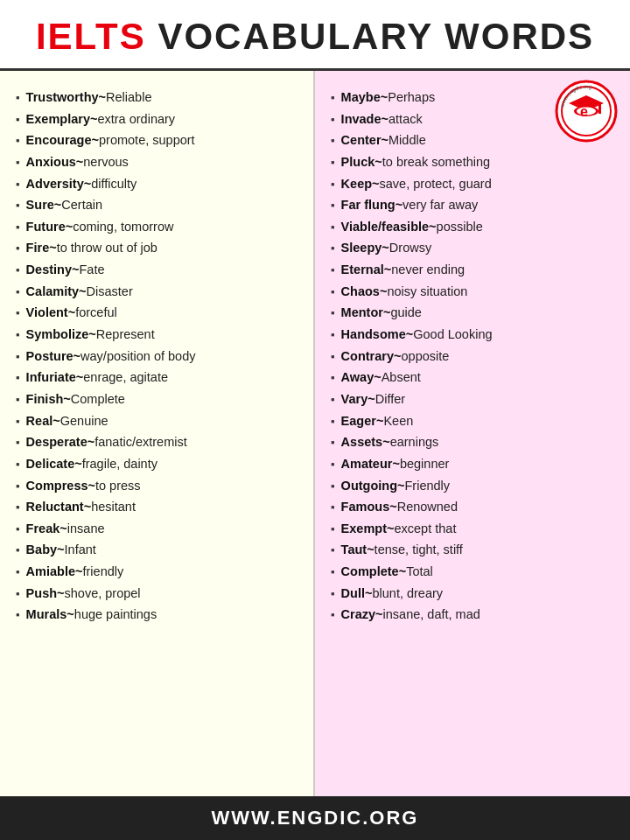 Image resolution: width=630 pixels, height=840 pixels. I want to click on vocab-word: Push, so click(42, 593).